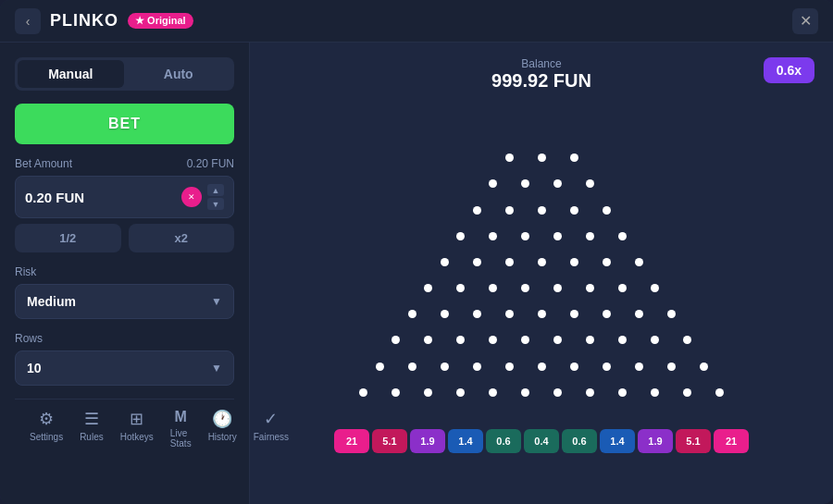 The height and width of the screenshot is (504, 833). Describe the element at coordinates (181, 239) in the screenshot. I see `double-button: x2` at that location.